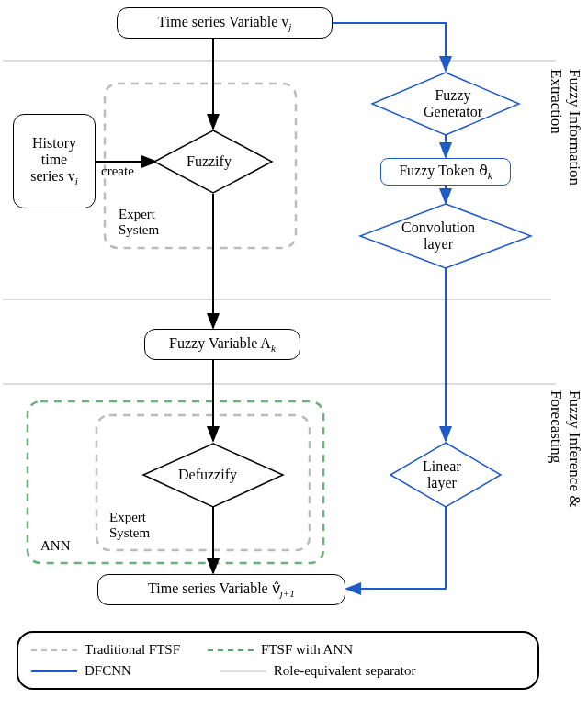  What do you see at coordinates (54, 162) in the screenshot?
I see `history-box: History time series vi` at bounding box center [54, 162].